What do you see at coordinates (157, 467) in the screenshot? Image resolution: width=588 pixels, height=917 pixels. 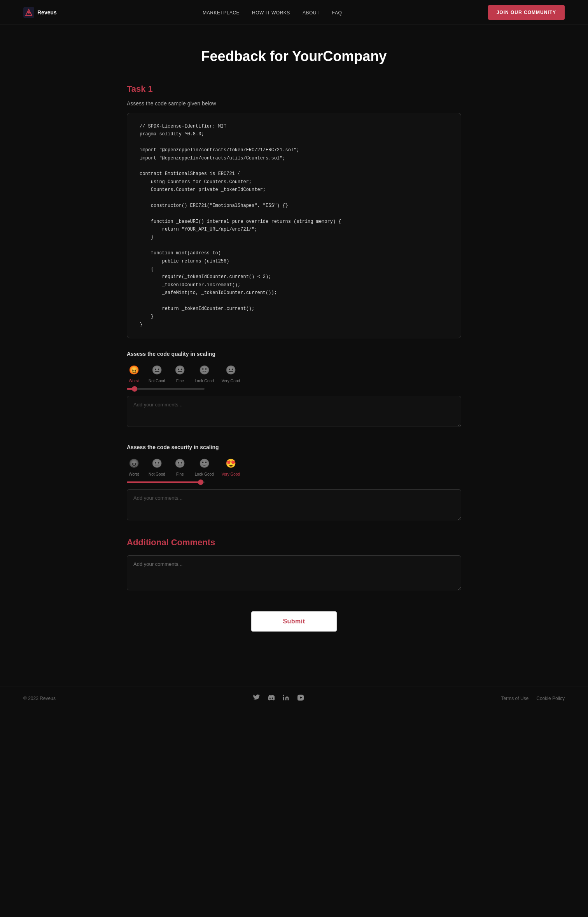 I see `security-emoji-notgood: 😐 Not Good` at bounding box center [157, 467].